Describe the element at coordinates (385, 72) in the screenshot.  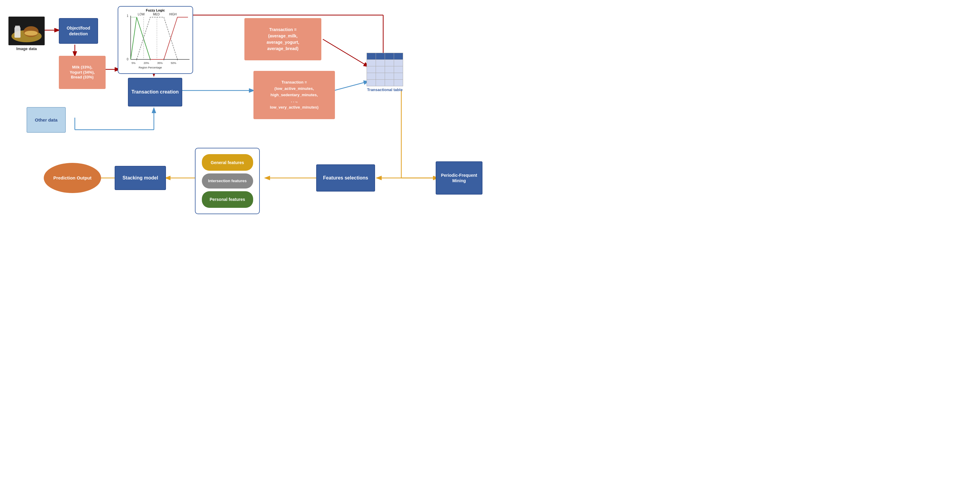
I see `transactional-table: Transactional table` at that location.